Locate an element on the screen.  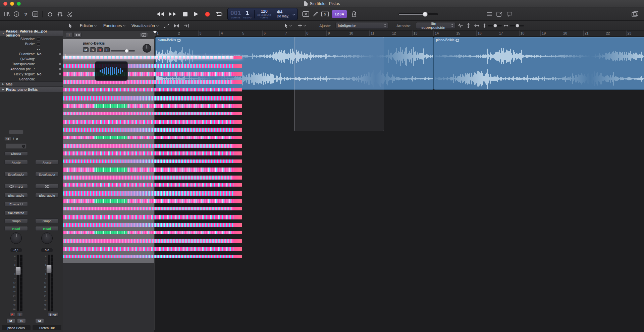
bounce-button: Bnce is located at coordinates (53, 314).